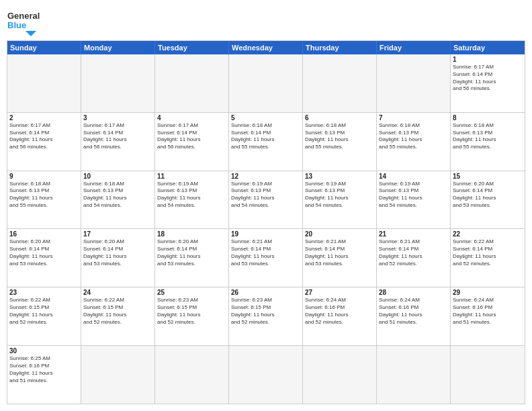 The image size is (532, 411). I want to click on calendar-cell: 8Sunrise: 6:18 AM Sunset: 6:13 PM Daylig…, so click(488, 142).